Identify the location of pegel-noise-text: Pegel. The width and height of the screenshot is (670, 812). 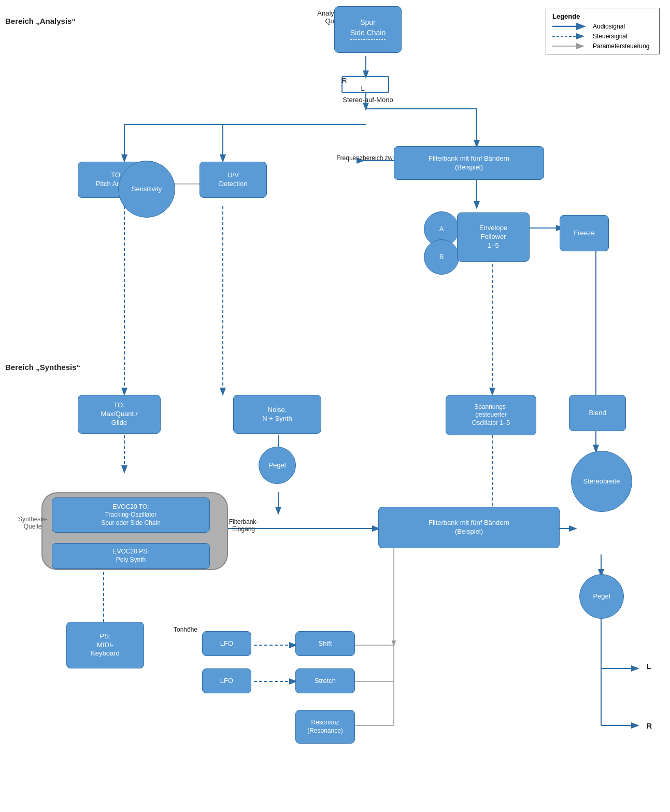
(277, 465).